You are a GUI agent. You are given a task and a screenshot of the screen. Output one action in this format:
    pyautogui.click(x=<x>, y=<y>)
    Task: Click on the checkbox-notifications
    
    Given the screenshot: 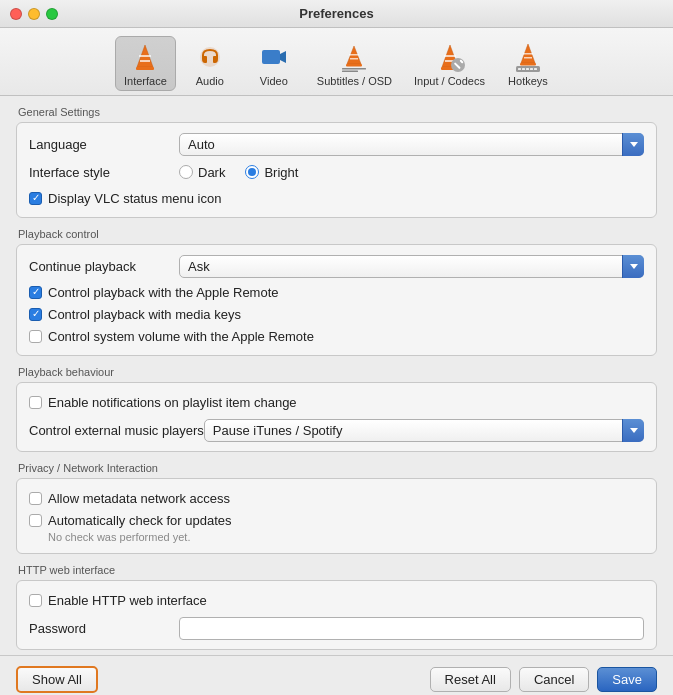 What is the action you would take?
    pyautogui.click(x=36, y=402)
    